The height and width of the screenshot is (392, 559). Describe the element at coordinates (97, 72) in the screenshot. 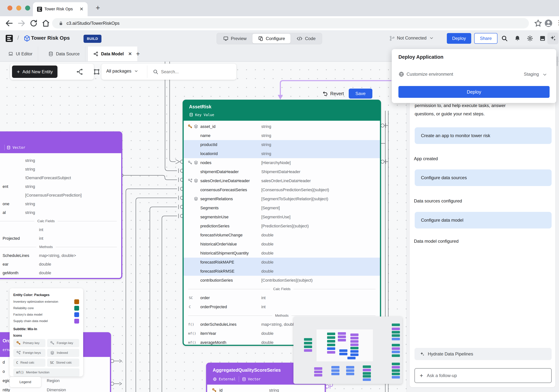

I see `auto-layout-icon` at that location.